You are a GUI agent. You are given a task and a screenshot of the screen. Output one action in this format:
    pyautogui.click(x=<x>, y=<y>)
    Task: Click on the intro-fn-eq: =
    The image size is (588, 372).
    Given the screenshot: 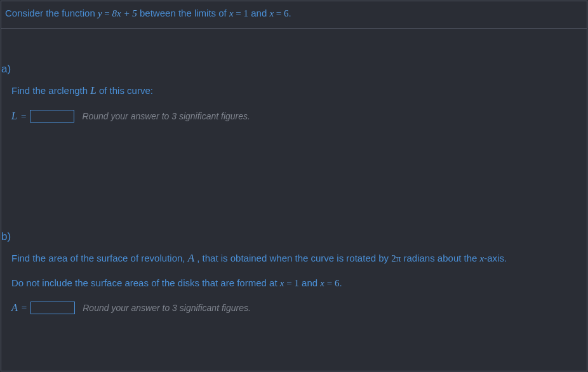 What is the action you would take?
    pyautogui.click(x=107, y=13)
    